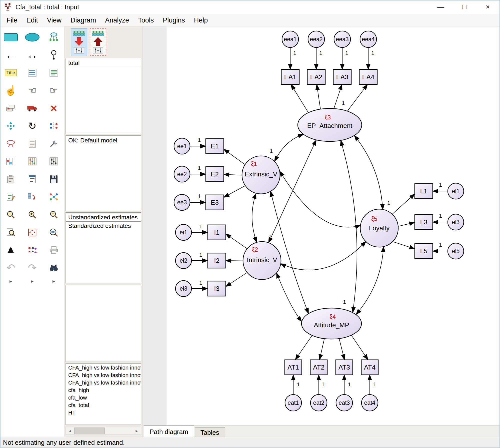  Describe the element at coordinates (54, 179) in the screenshot. I see `save-diagram-tool` at that location.